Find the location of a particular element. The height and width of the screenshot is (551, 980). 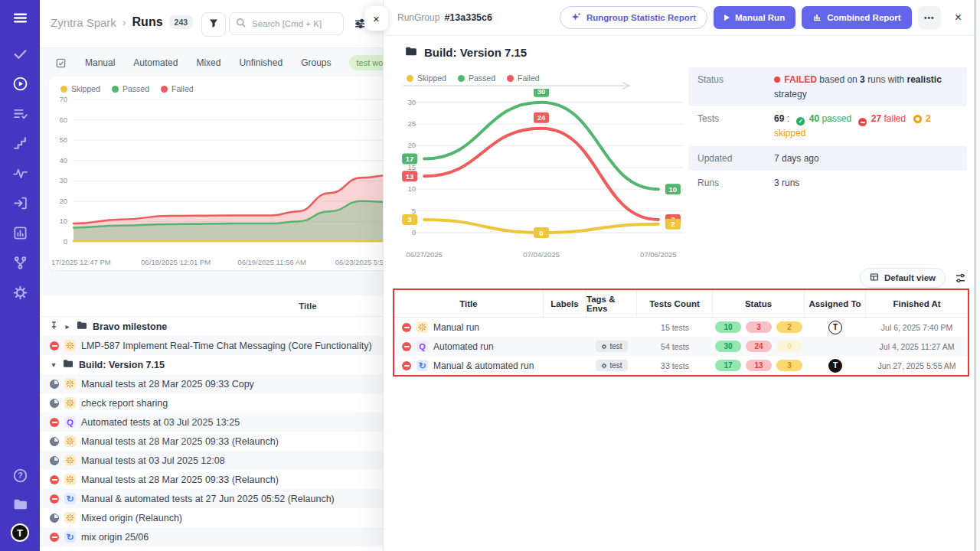

finished-at-cell: Jul 6, 2025 7:40 PM is located at coordinates (917, 328).